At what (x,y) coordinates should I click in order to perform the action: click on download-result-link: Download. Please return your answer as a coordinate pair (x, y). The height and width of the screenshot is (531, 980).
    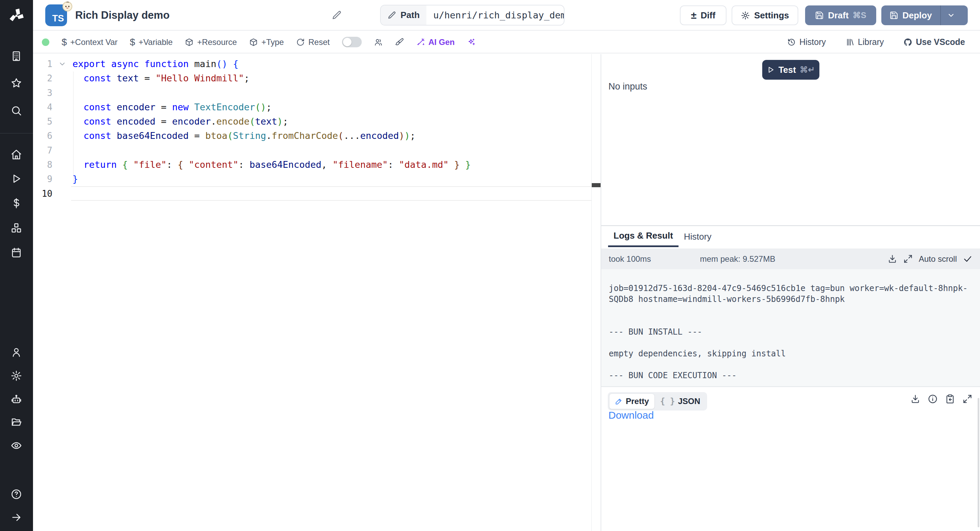
    Looking at the image, I should click on (631, 415).